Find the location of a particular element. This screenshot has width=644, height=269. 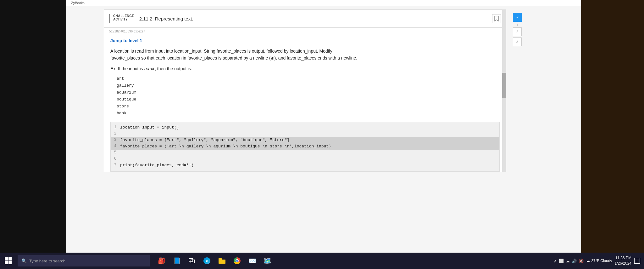

challenge-header: CHALLENGE ACTIVITY 2.11.2: Representing … is located at coordinates (305, 19).